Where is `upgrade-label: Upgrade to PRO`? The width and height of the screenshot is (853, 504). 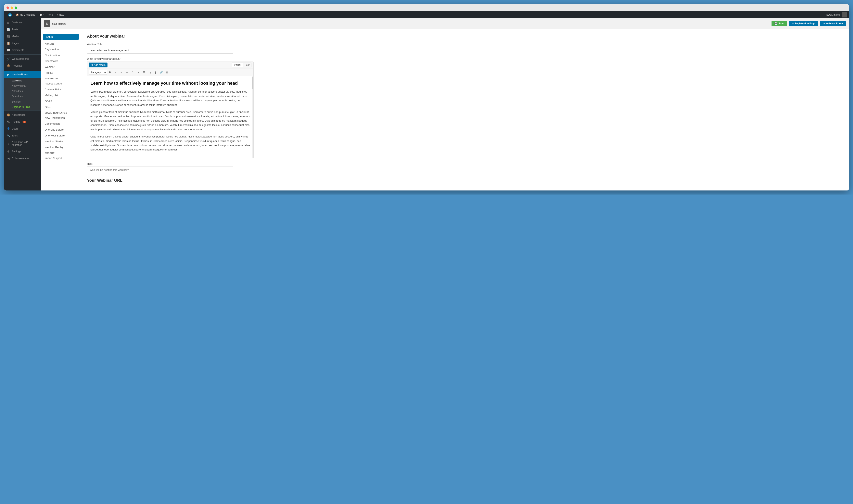 upgrade-label: Upgrade to PRO is located at coordinates (21, 107).